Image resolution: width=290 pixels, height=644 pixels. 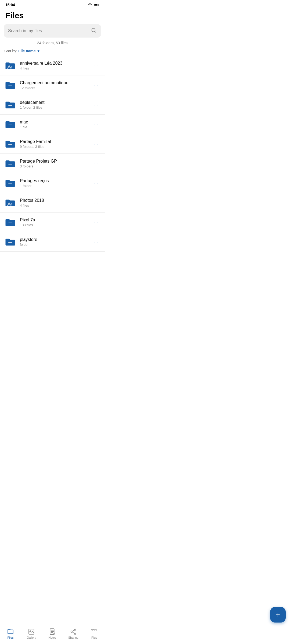 What do you see at coordinates (55, 186) in the screenshot?
I see `file-meta: 1 folder` at bounding box center [55, 186].